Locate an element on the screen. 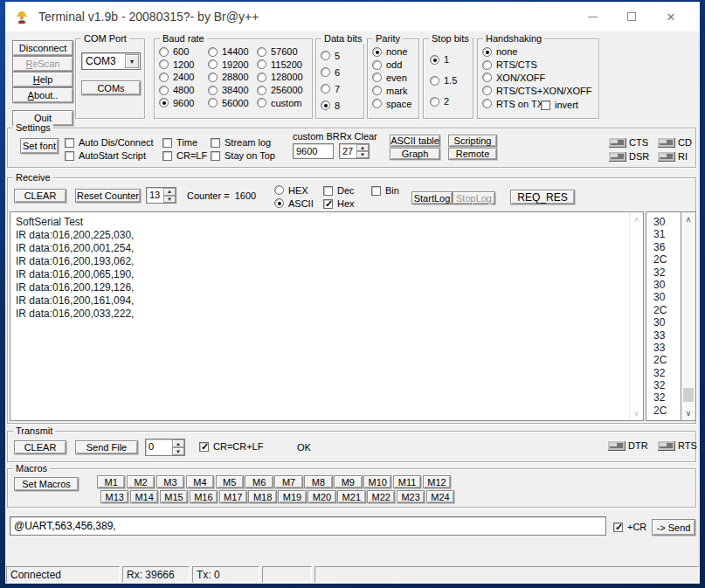 This screenshot has width=705, height=588. radio-rts-cts: RTS/CTS is located at coordinates (537, 65).